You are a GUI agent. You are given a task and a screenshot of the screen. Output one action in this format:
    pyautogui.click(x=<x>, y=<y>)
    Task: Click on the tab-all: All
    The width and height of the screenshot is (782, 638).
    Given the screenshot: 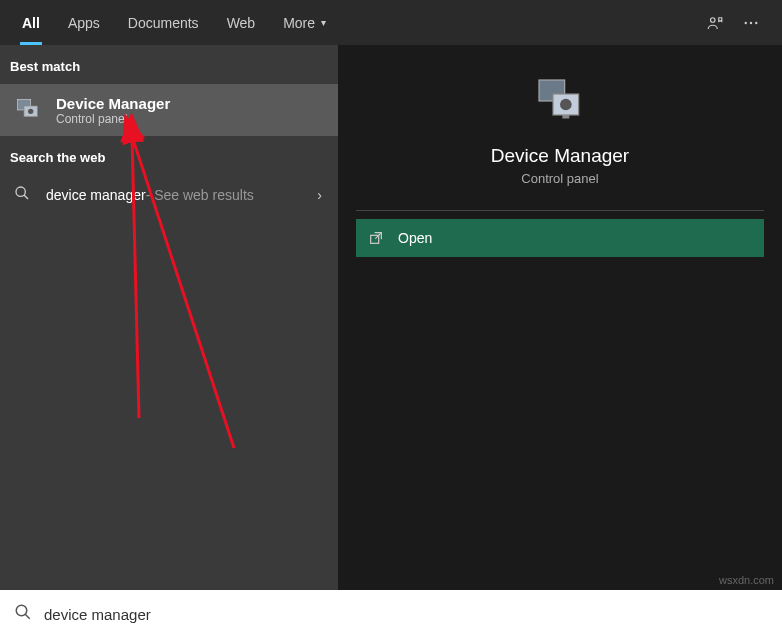 What is the action you would take?
    pyautogui.click(x=31, y=22)
    